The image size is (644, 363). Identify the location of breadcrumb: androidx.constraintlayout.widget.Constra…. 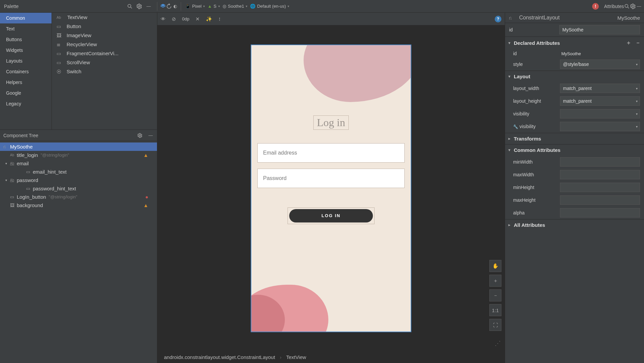
(331, 357).